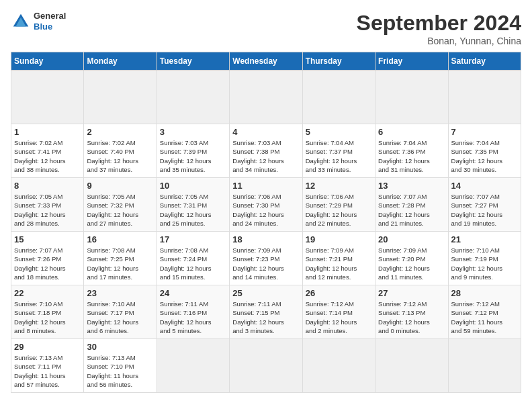  What do you see at coordinates (339, 293) in the screenshot?
I see `day-number: 26` at bounding box center [339, 293].